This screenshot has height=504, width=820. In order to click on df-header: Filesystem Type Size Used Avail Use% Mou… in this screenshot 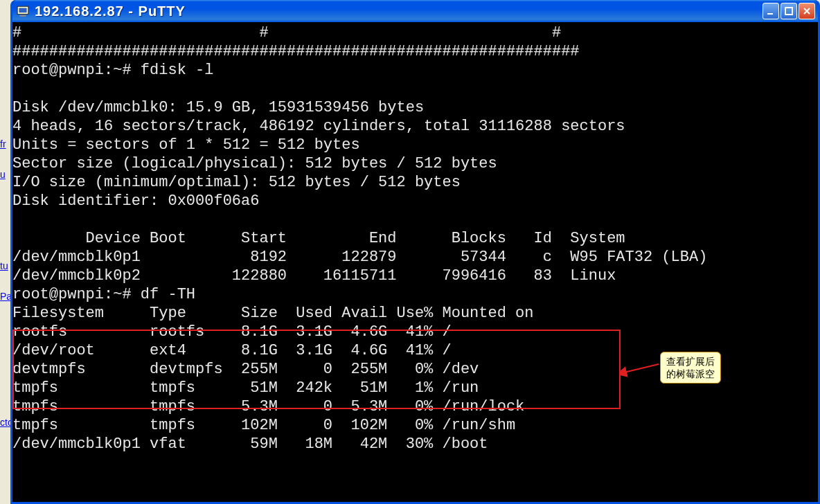, I will do `click(273, 313)`.